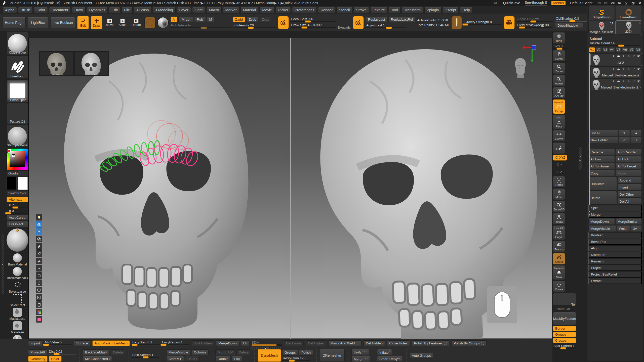  Describe the element at coordinates (612, 50) in the screenshot. I see `subtool-tab-v4: V4` at that location.